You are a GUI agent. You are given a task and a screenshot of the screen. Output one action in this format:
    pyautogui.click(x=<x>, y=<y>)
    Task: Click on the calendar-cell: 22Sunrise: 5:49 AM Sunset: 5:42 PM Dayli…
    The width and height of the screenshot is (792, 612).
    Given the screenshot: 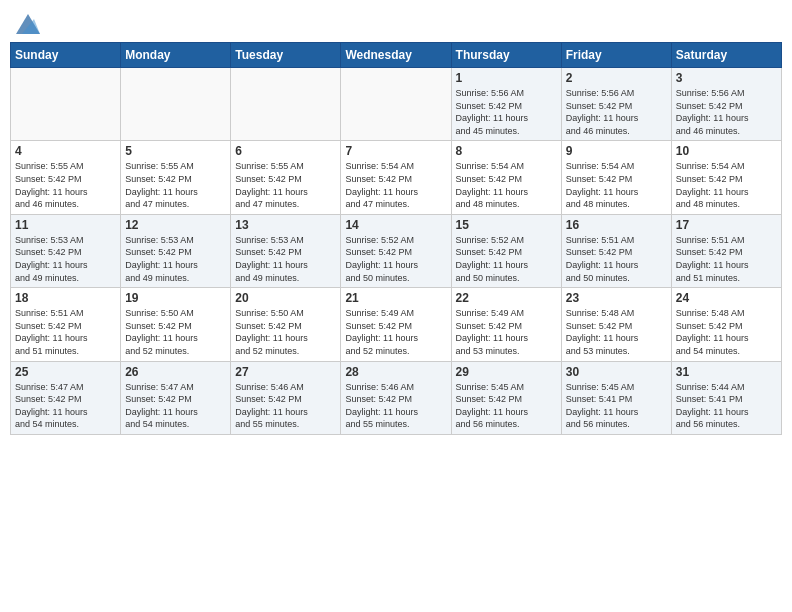 What is the action you would take?
    pyautogui.click(x=506, y=324)
    